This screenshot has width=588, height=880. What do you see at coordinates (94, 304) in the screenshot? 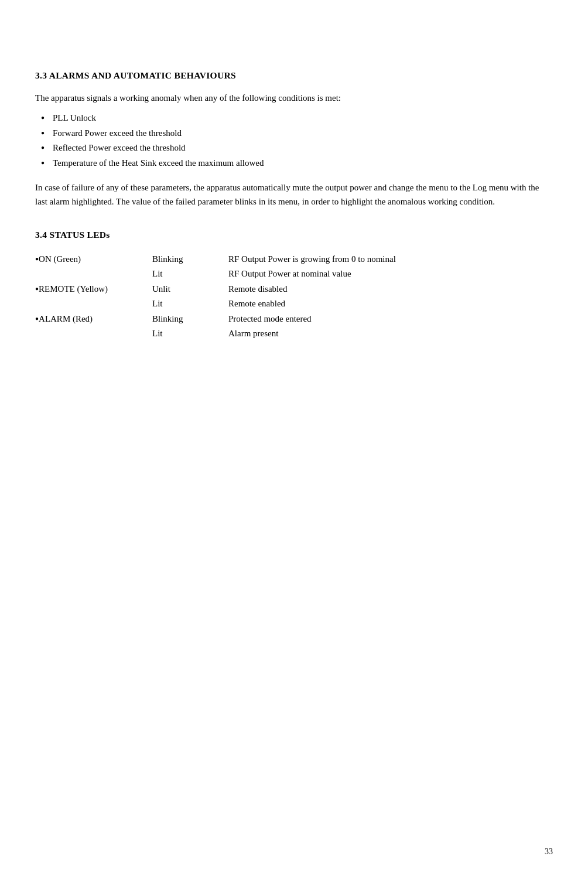
I see `led-name-remote-empty` at bounding box center [94, 304].